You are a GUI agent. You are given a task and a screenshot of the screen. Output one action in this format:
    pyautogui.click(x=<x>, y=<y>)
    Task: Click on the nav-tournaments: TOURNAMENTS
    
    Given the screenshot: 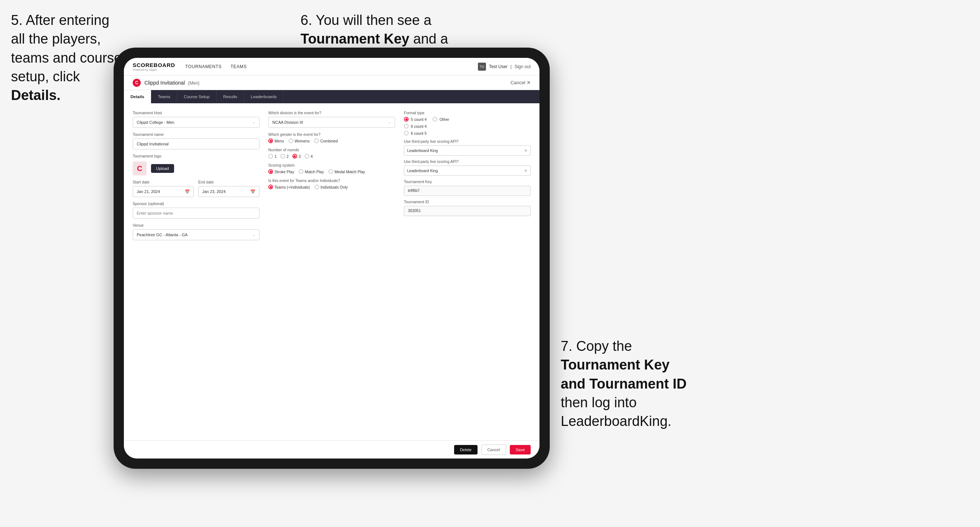 What is the action you would take?
    pyautogui.click(x=204, y=67)
    